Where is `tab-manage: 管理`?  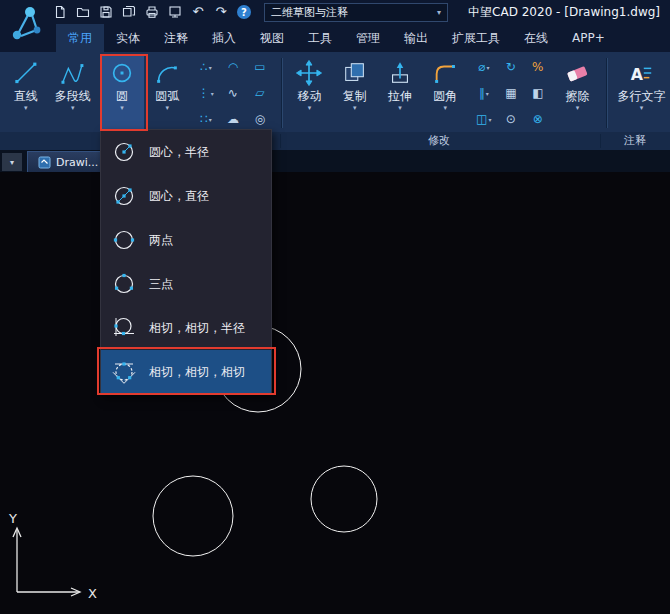
tab-manage: 管理 is located at coordinates (368, 38).